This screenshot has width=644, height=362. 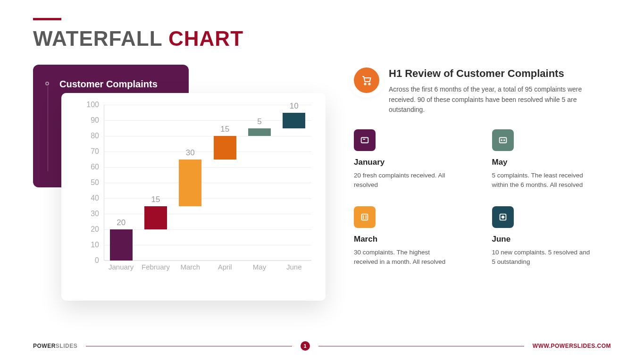 What do you see at coordinates (118, 84) in the screenshot?
I see `chart-title: Customer Complaints` at bounding box center [118, 84].